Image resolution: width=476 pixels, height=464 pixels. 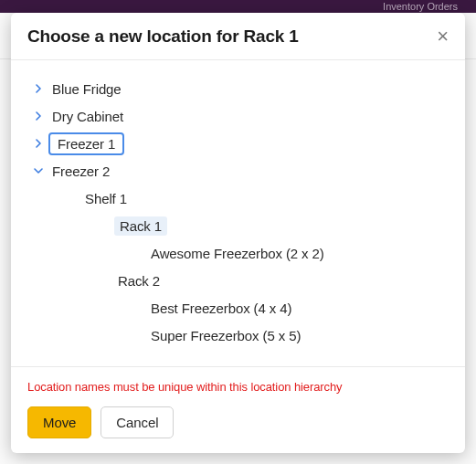 I want to click on modal-header: Choose a new location for Rack 1 ×, so click(x=238, y=37).